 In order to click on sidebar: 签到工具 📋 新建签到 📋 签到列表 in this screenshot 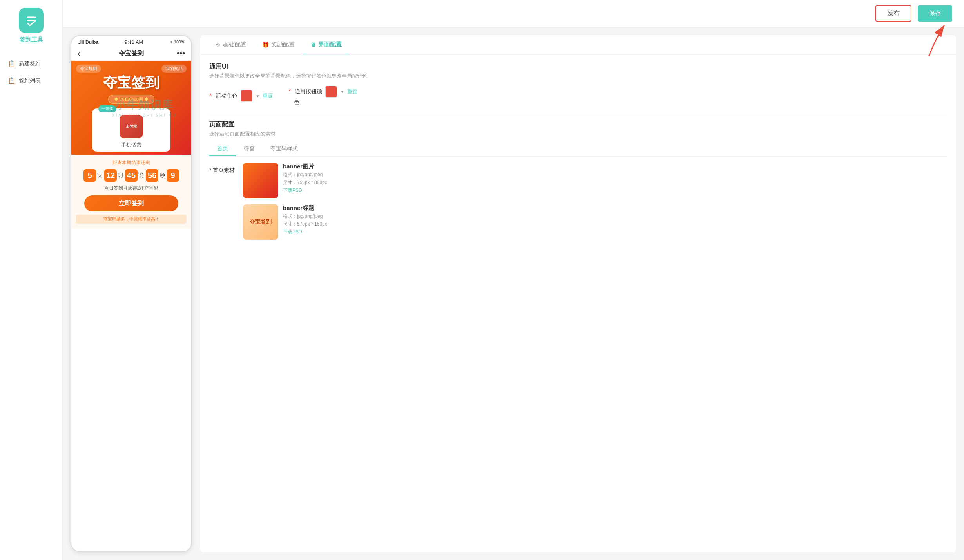, I will do `click(31, 280)`.